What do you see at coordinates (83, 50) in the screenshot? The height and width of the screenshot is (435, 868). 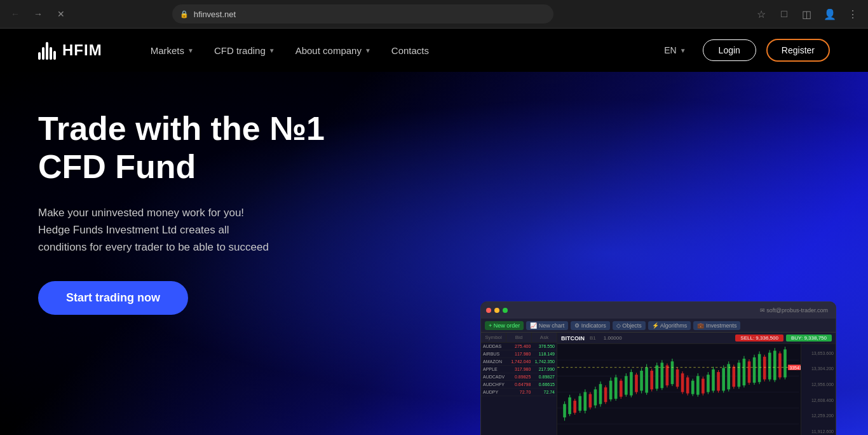 I see `logo-text: HFIM` at bounding box center [83, 50].